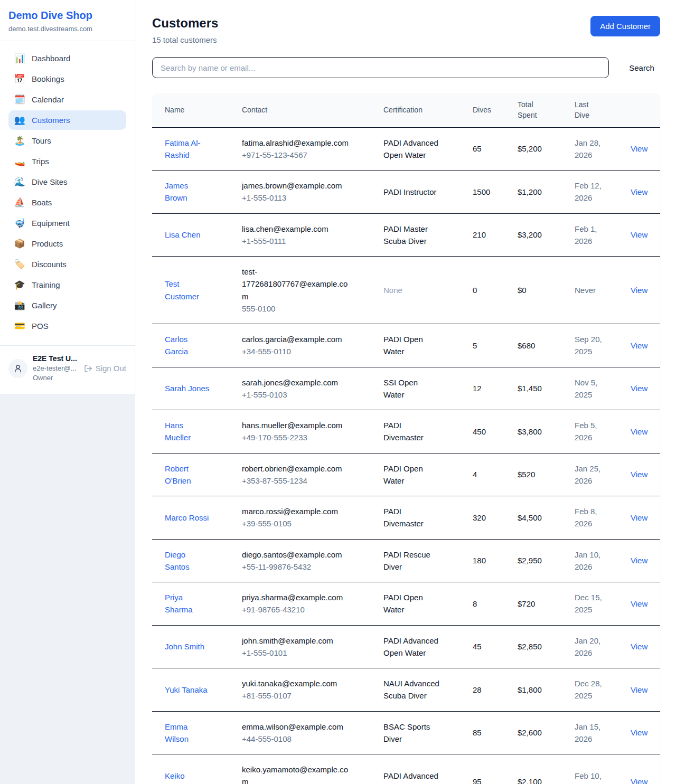  What do you see at coordinates (308, 308) in the screenshot?
I see `customer-phone: 555-0100` at bounding box center [308, 308].